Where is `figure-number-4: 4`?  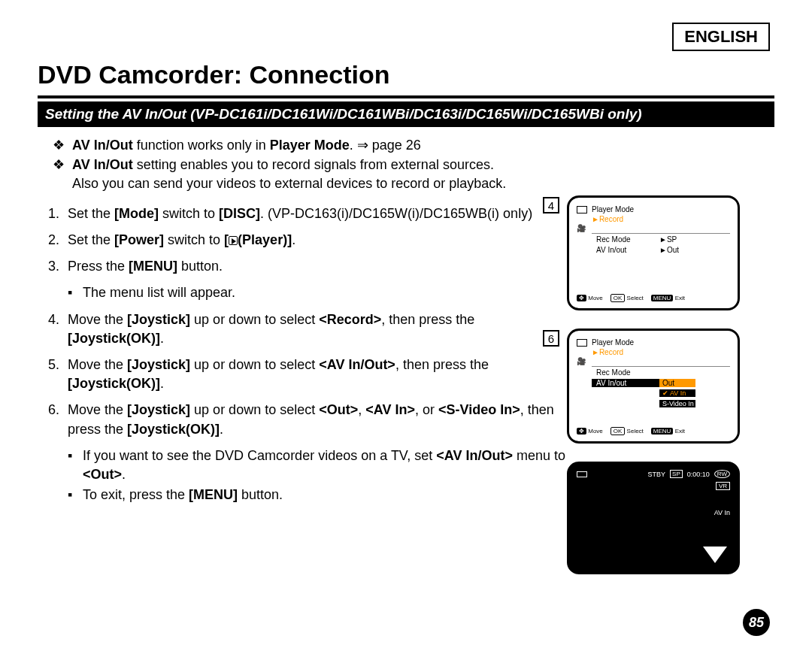 figure-number-4: 4 is located at coordinates (551, 205).